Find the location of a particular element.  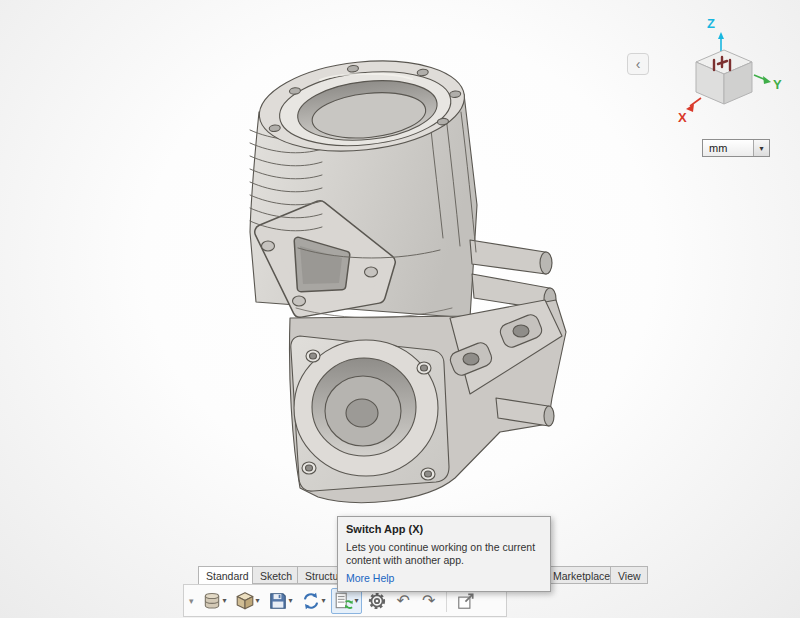

toolbar-separator is located at coordinates (446, 601).